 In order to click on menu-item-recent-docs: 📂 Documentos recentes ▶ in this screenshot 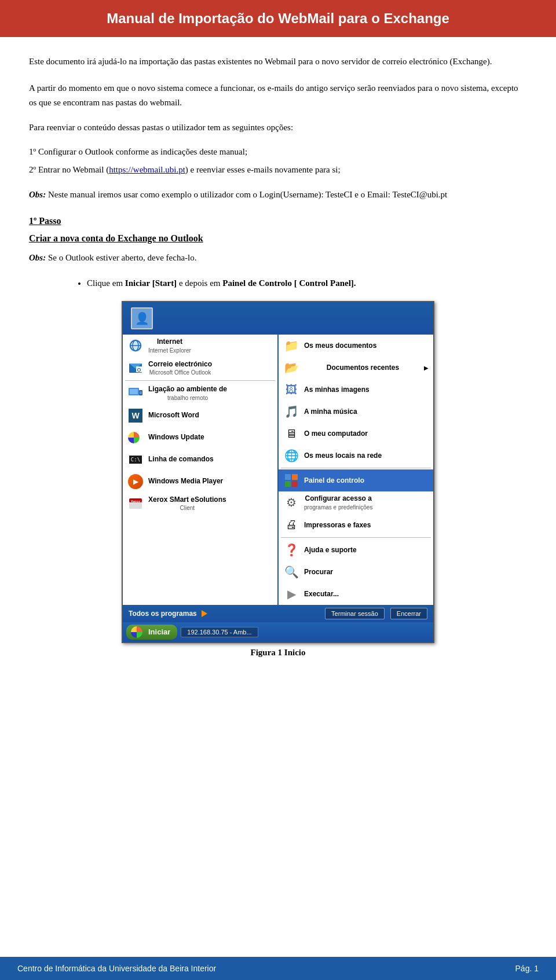, I will do `click(356, 368)`.